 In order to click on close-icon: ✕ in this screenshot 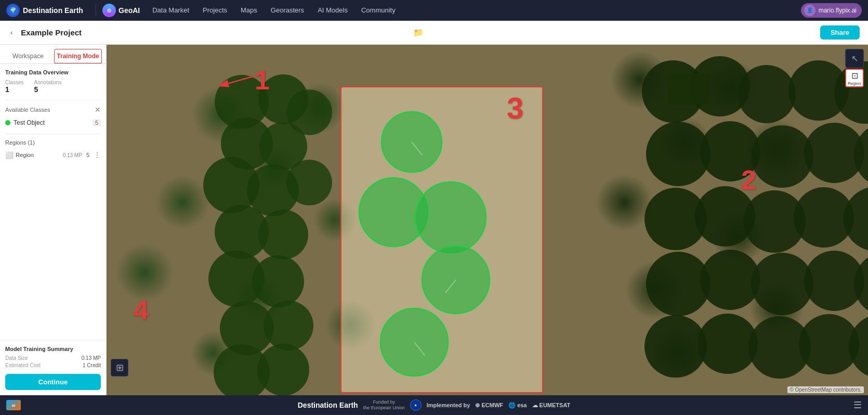, I will do `click(98, 110)`.